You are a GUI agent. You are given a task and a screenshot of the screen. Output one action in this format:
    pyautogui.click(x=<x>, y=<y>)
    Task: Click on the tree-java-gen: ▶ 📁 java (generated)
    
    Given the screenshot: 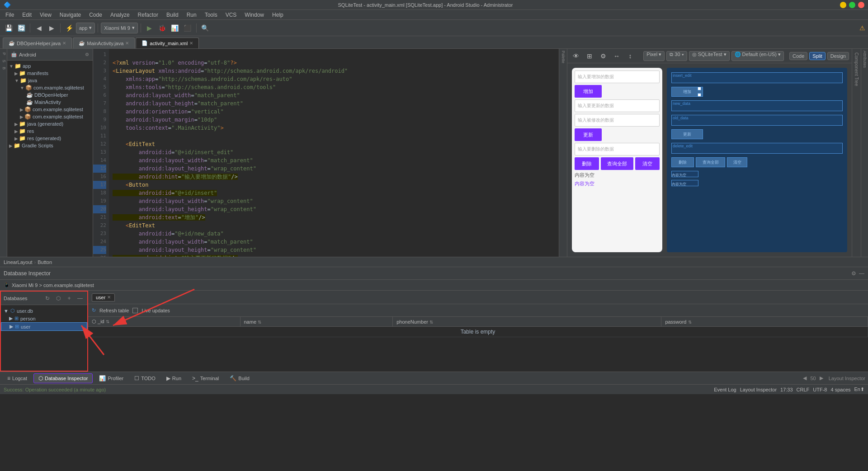 What is the action you would take?
    pyautogui.click(x=50, y=124)
    